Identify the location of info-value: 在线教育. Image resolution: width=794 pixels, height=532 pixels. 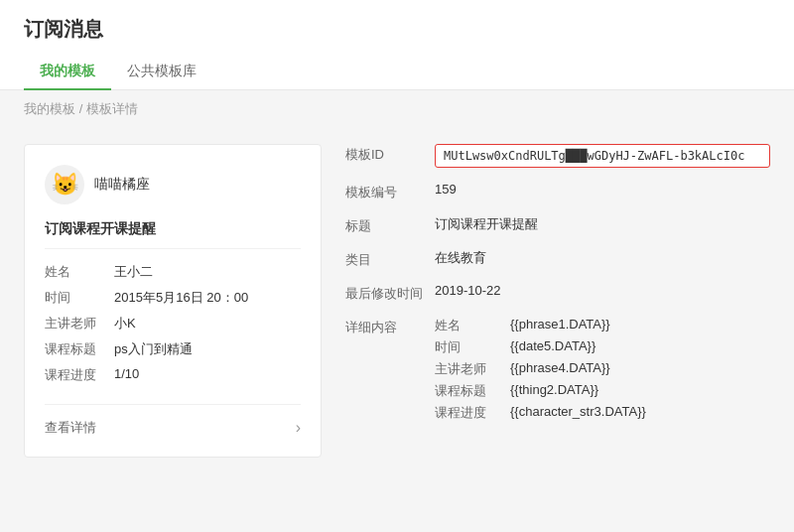
(602, 258).